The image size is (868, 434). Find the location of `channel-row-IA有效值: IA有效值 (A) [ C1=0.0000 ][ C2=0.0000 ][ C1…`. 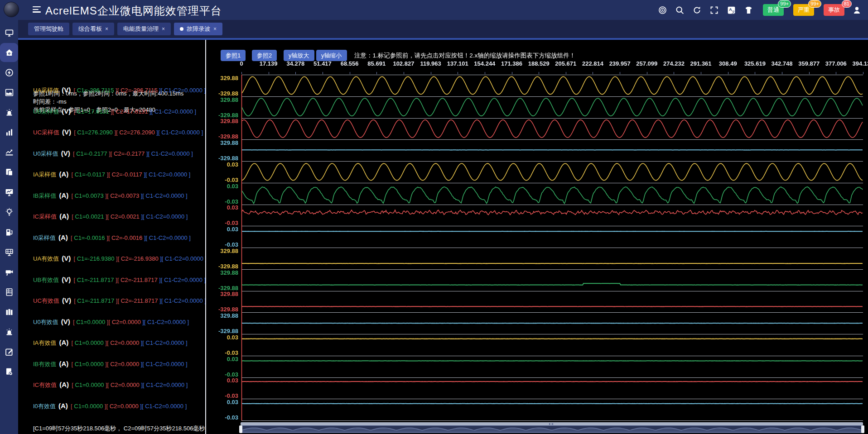

channel-row-IA有效值: IA有效值 (A) [ C1=0.0000 ][ C2=0.0000 ][ C1… is located at coordinates (111, 343).